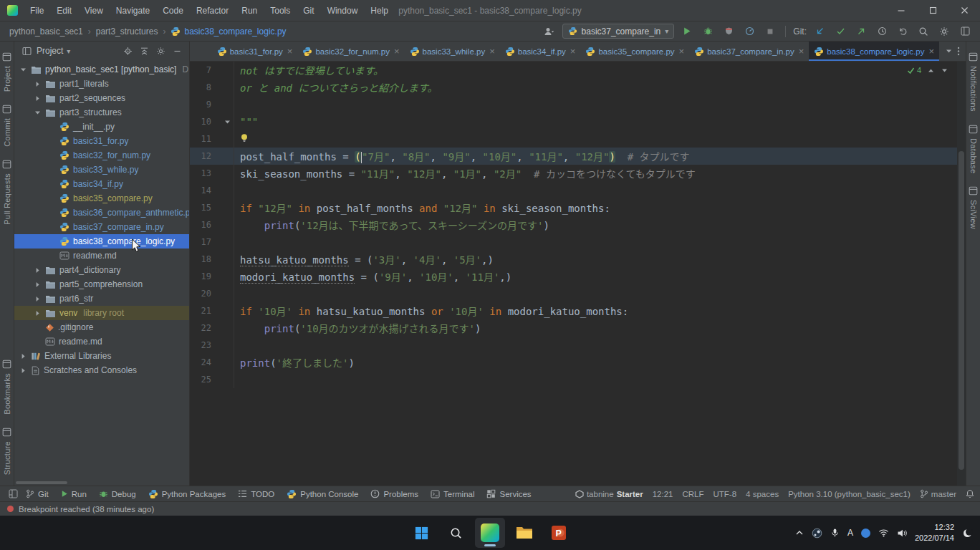  What do you see at coordinates (840, 32) in the screenshot?
I see `commit-button` at bounding box center [840, 32].